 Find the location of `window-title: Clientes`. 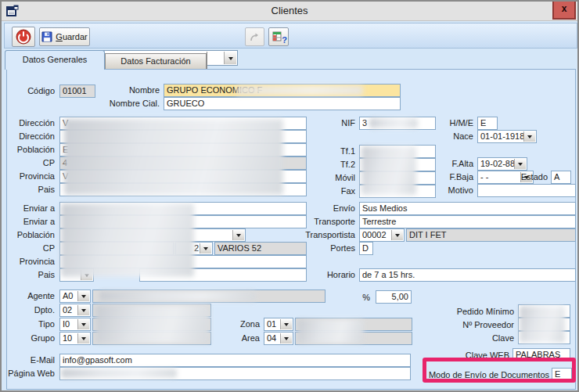

window-title: Clientes is located at coordinates (290, 11).